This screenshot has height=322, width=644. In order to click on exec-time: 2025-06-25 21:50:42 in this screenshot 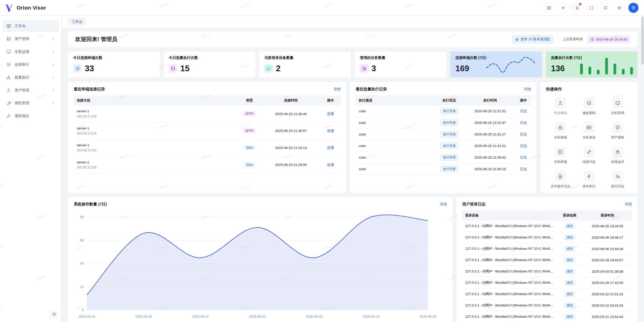, I will do `click(490, 158)`.